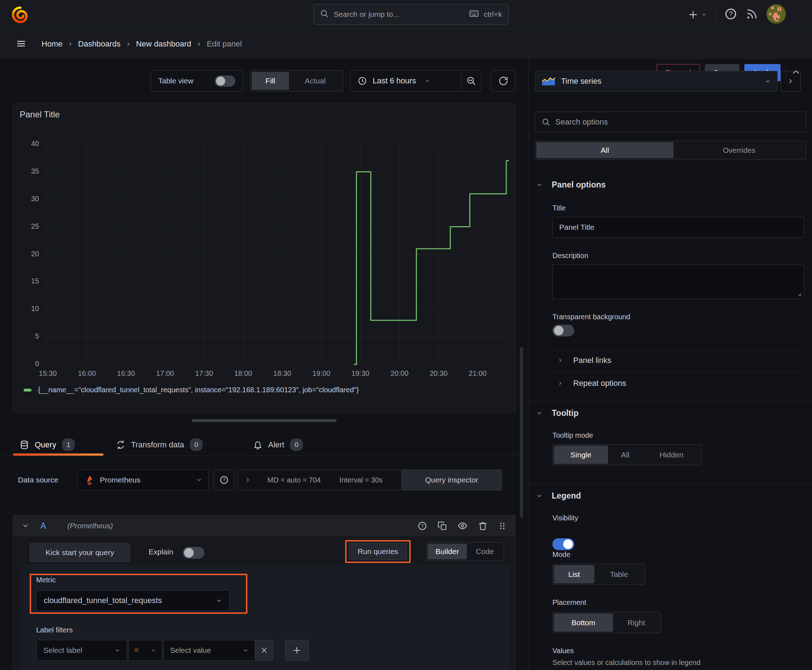  I want to click on metric-value: cloudflared_tunnel_total_requests, so click(127, 601).